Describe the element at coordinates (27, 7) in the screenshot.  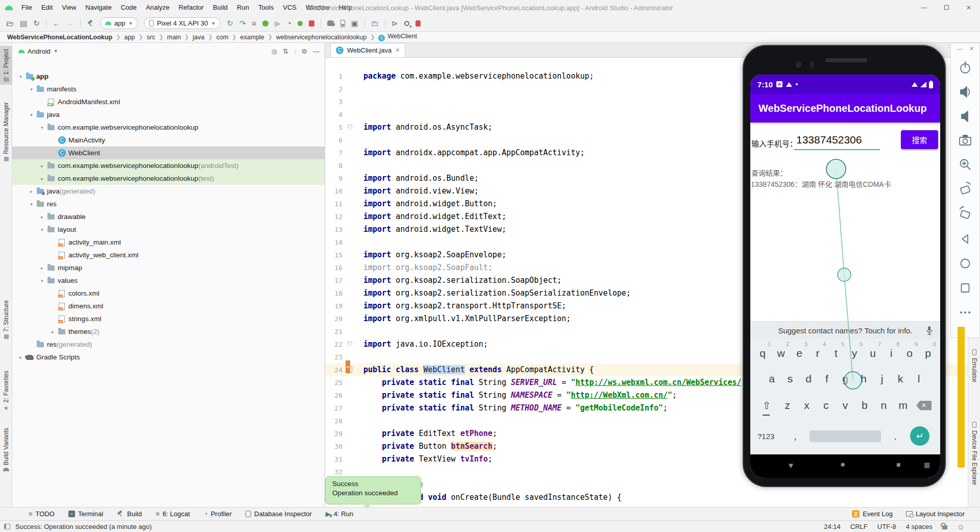
I see `menu-file: File` at that location.